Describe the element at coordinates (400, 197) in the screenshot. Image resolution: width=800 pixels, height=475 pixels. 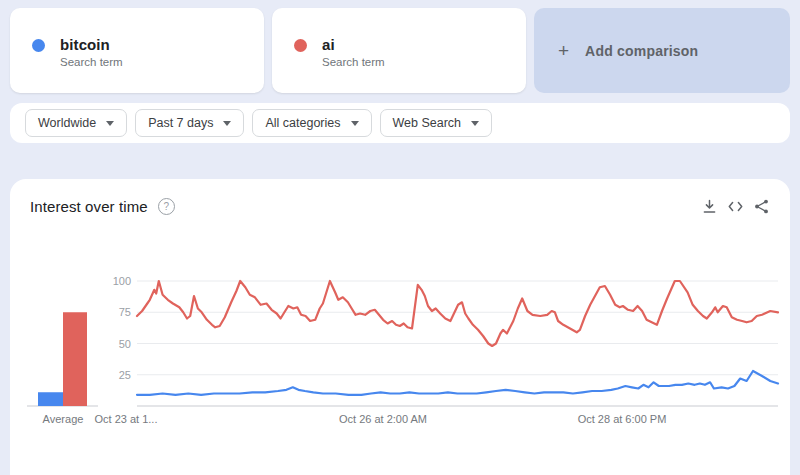
I see `chart-header: Interest over time ?` at that location.